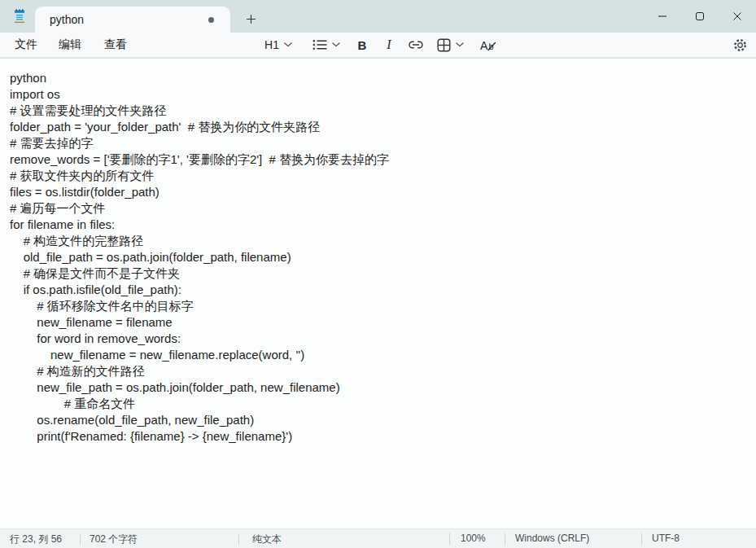 This screenshot has width=756, height=548. I want to click on code-line: import os, so click(382, 94).